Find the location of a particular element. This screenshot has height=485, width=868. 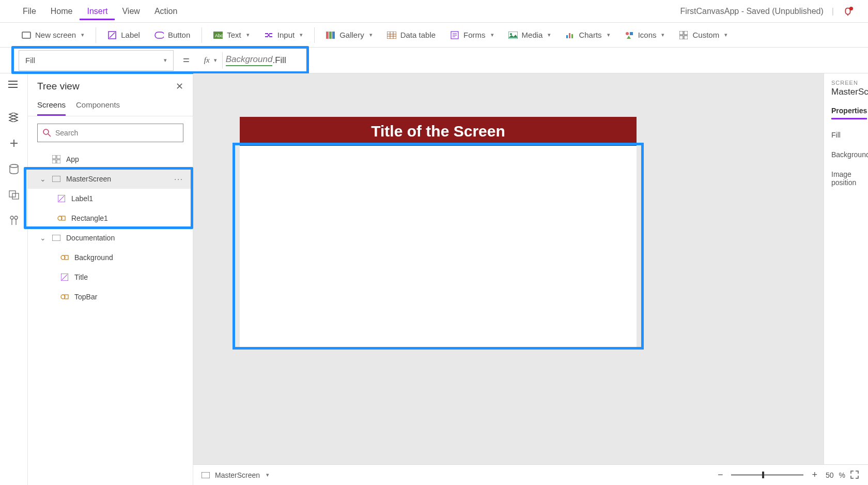

icons-icon is located at coordinates (629, 35).